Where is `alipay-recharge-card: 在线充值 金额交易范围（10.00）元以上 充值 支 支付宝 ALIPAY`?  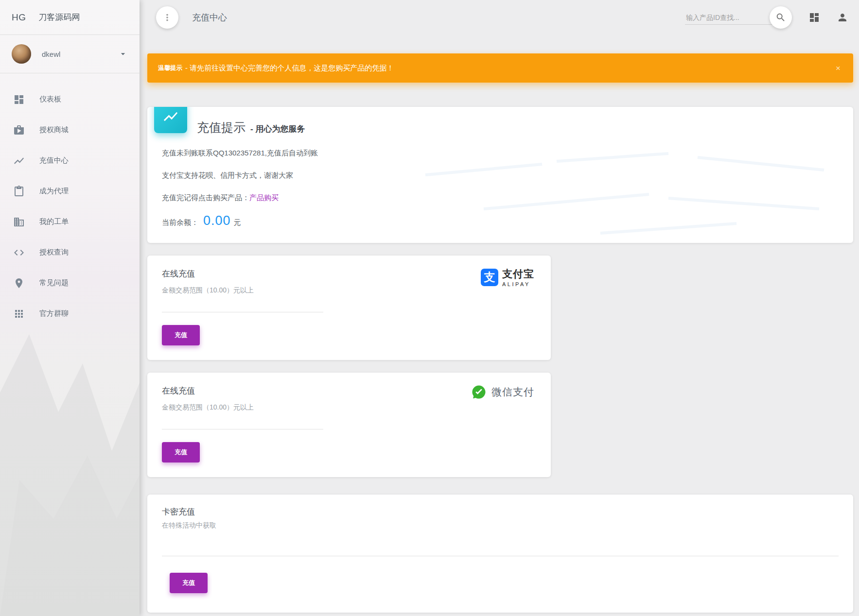 alipay-recharge-card: 在线充值 金额交易范围（10.00）元以上 充值 支 支付宝 ALIPAY is located at coordinates (349, 308).